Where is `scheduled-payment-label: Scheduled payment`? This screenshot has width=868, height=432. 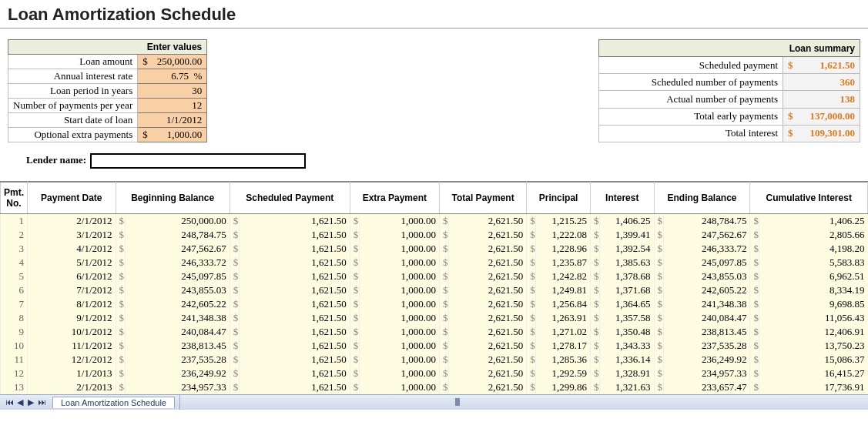
scheduled-payment-label: Scheduled payment is located at coordinates (692, 65).